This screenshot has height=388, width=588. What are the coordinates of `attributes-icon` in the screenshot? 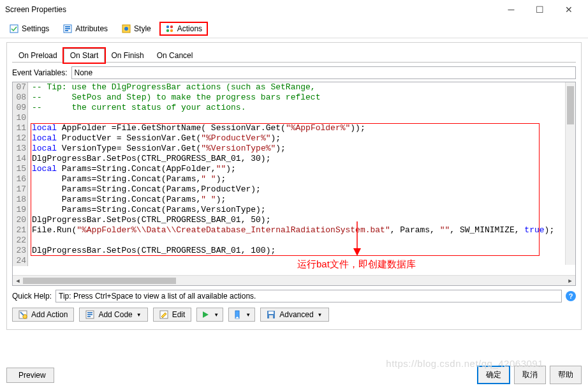 It's located at (68, 29).